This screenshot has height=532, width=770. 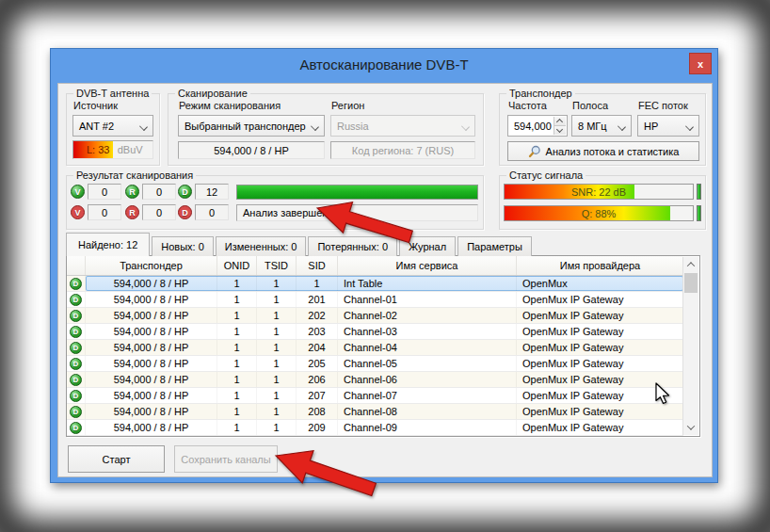 What do you see at coordinates (651, 126) in the screenshot?
I see `fec-value: HP` at bounding box center [651, 126].